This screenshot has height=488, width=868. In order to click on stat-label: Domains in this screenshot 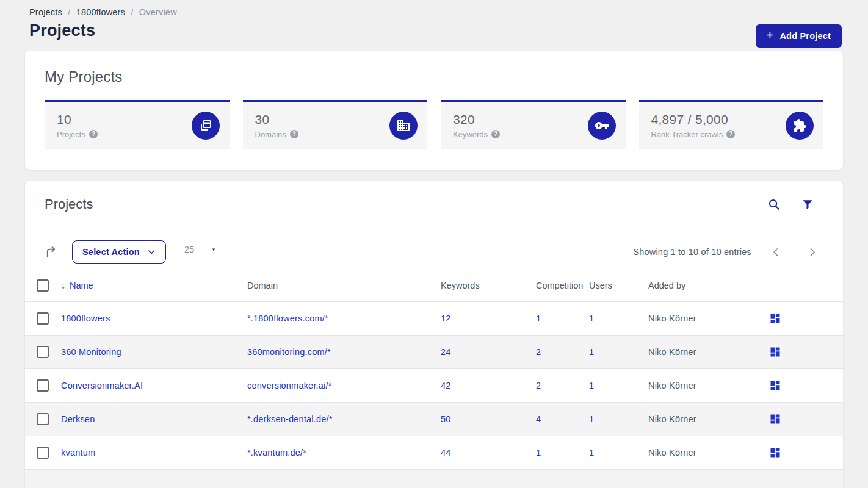, I will do `click(271, 134)`.